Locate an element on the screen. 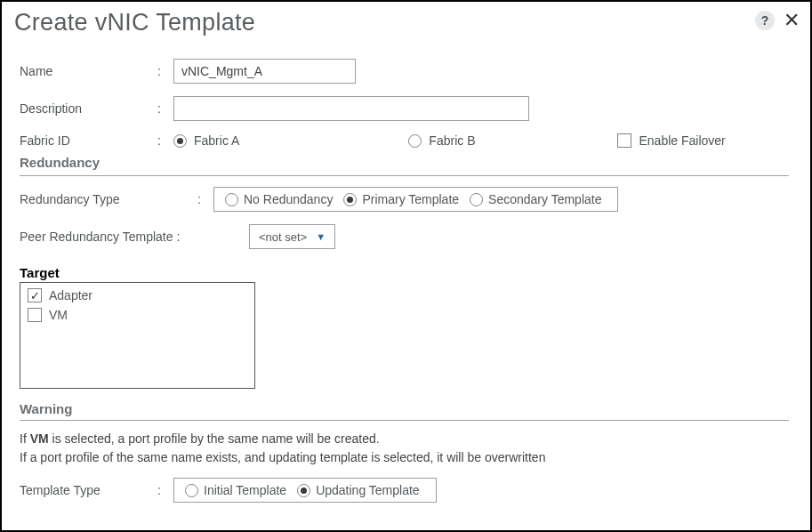 This screenshot has height=532, width=812. updating-template-label: Updating Template is located at coordinates (367, 490).